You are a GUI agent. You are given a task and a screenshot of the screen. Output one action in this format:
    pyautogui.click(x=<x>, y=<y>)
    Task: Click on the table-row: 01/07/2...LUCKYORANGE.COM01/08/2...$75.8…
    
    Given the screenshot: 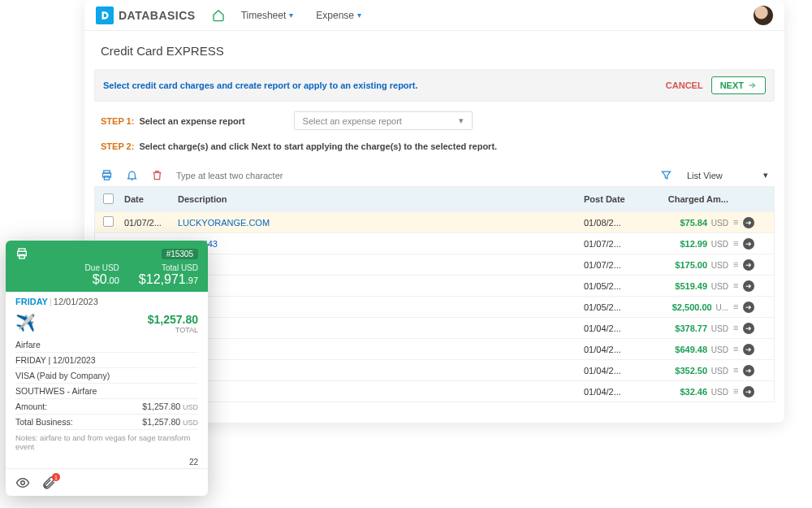 What is the action you would take?
    pyautogui.click(x=434, y=222)
    